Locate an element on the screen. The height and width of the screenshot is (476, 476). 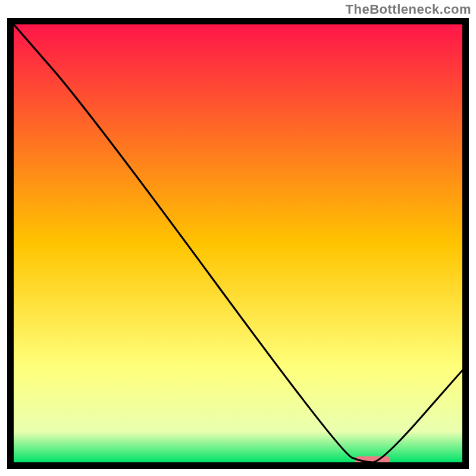
watermark-text: TheBottleneck.com is located at coordinates (408, 10).